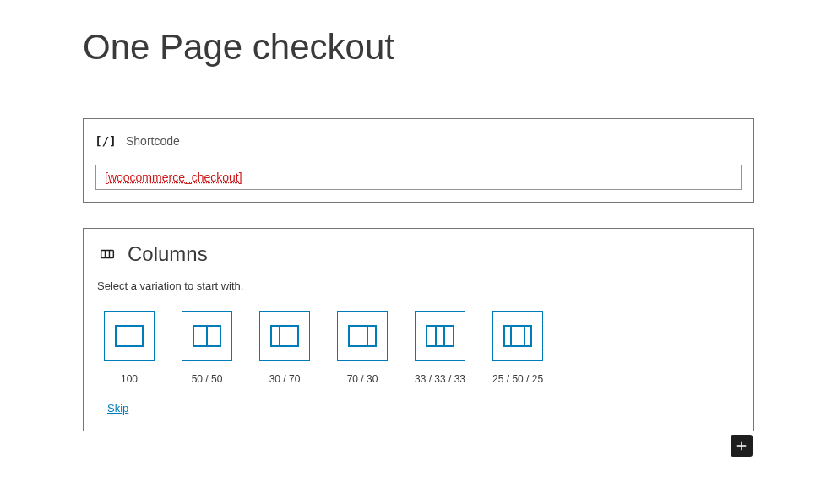  What do you see at coordinates (208, 379) in the screenshot?
I see `variation-label: 50 / 50` at bounding box center [208, 379].